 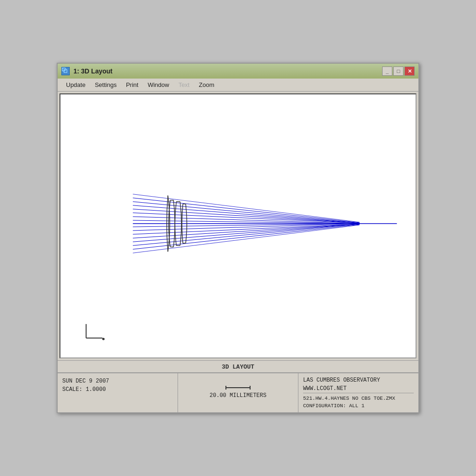 I want to click on menu-bar: Update Settings Print Window Text Zoom, so click(x=238, y=85).